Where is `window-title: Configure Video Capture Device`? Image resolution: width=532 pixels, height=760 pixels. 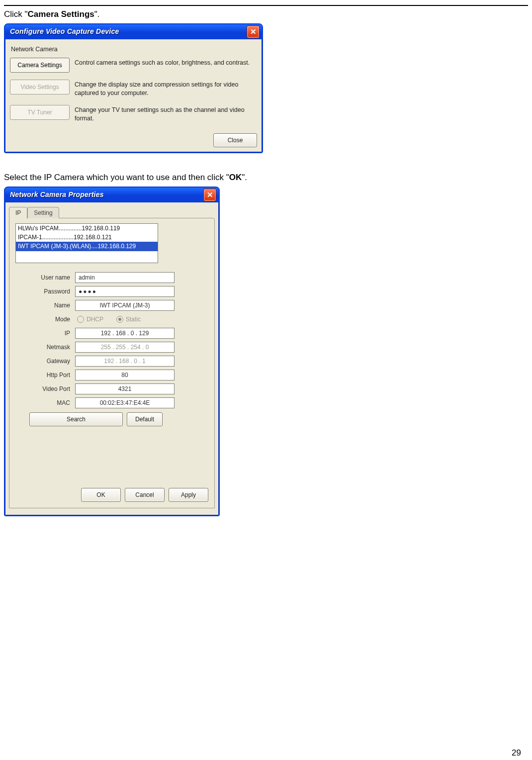 window-title: Configure Video Capture Device is located at coordinates (65, 32).